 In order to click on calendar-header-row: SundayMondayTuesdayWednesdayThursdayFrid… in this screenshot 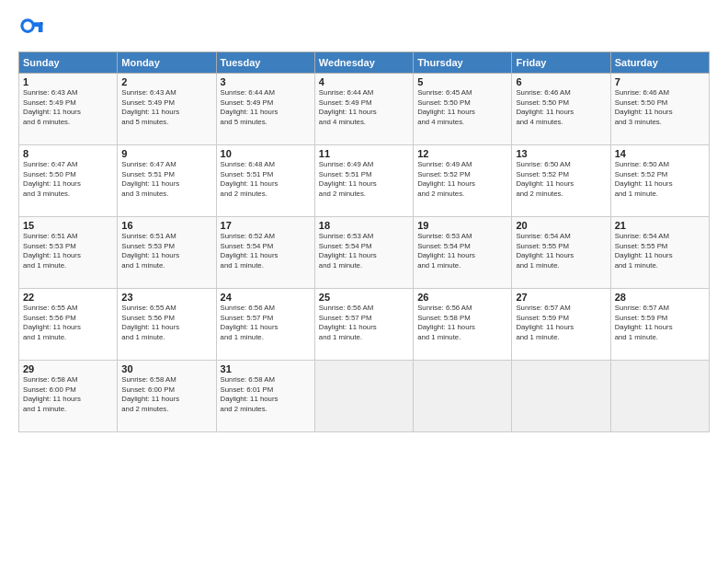, I will do `click(364, 63)`.